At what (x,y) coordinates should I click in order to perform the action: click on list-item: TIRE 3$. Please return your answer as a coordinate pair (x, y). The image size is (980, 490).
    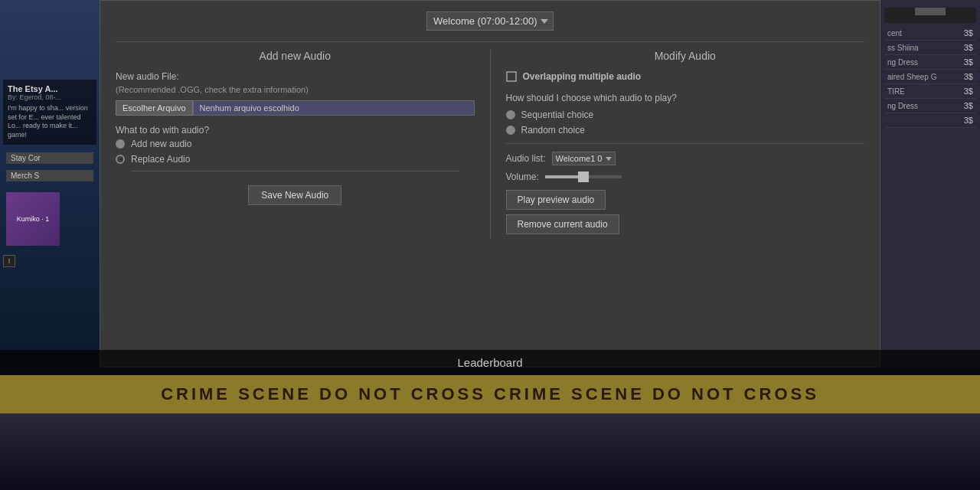
    Looking at the image, I should click on (930, 92).